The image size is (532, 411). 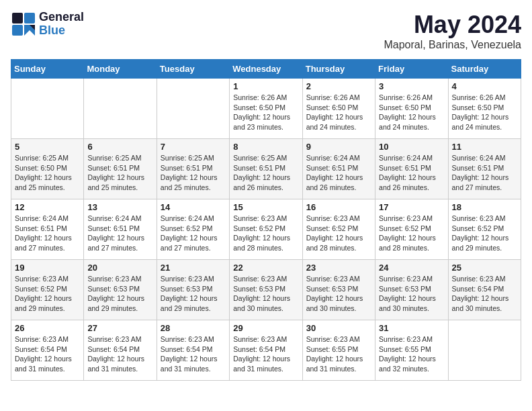 I want to click on month-year: May 2024, so click(x=453, y=25).